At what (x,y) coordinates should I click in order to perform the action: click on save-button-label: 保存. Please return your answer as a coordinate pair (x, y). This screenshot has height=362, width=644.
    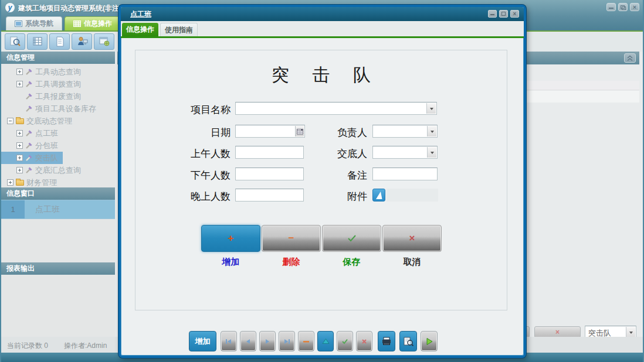
    Looking at the image, I should click on (352, 262).